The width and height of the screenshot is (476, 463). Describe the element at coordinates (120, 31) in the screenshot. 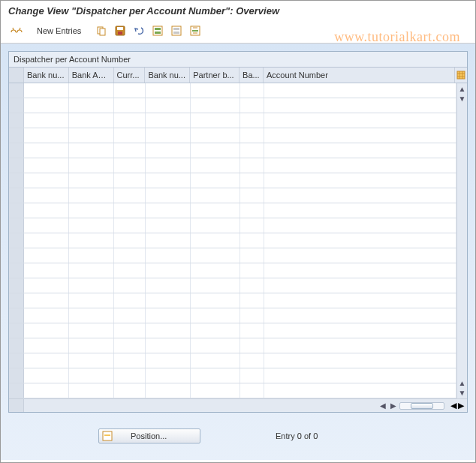

I see `save-icon` at that location.